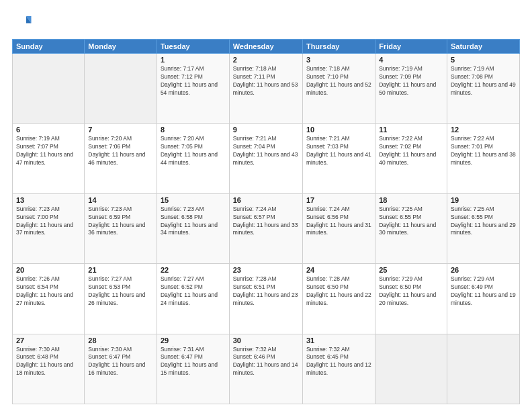  What do you see at coordinates (193, 340) in the screenshot?
I see `day-number: 29` at bounding box center [193, 340].